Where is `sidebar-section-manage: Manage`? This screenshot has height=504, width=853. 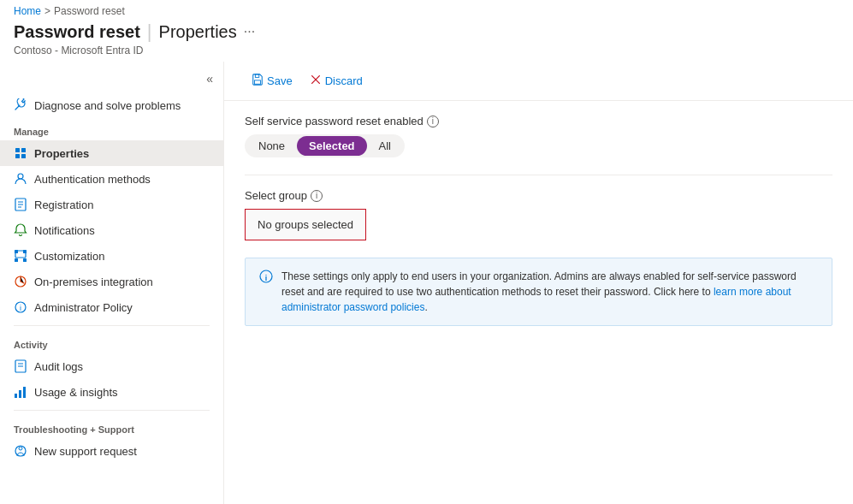 sidebar-section-manage: Manage is located at coordinates (111, 129).